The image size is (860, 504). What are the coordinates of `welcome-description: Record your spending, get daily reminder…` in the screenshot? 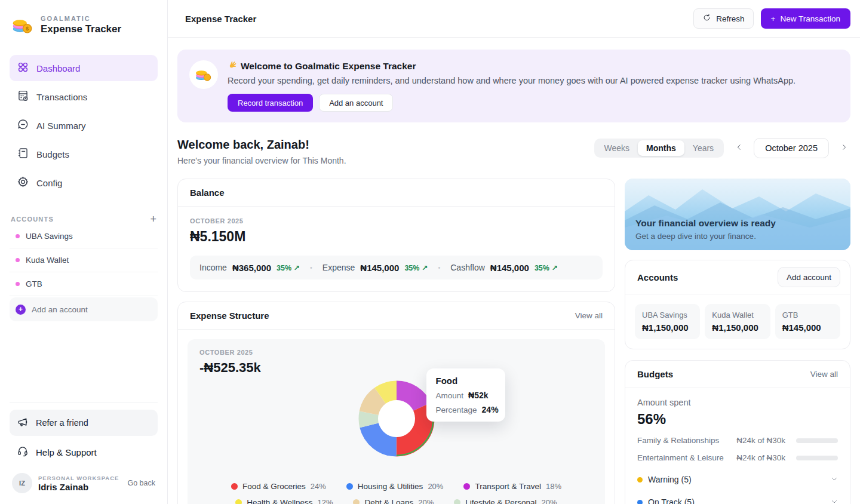 It's located at (511, 81).